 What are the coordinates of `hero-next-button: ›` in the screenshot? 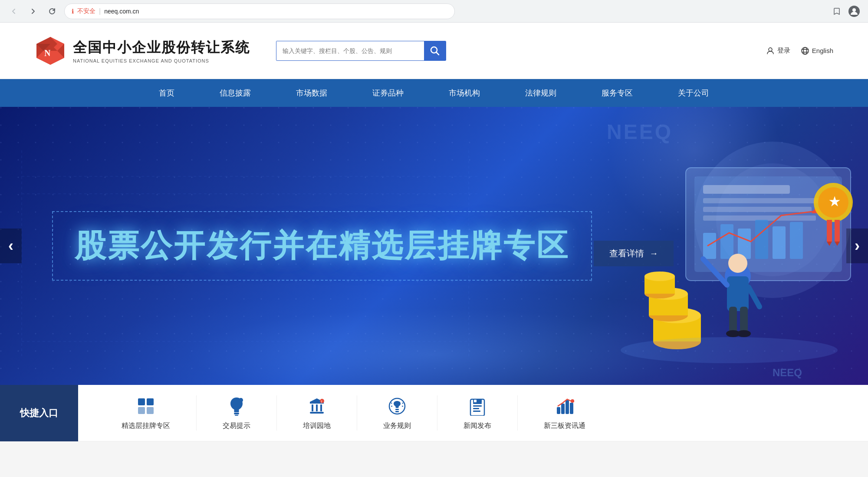 It's located at (857, 246).